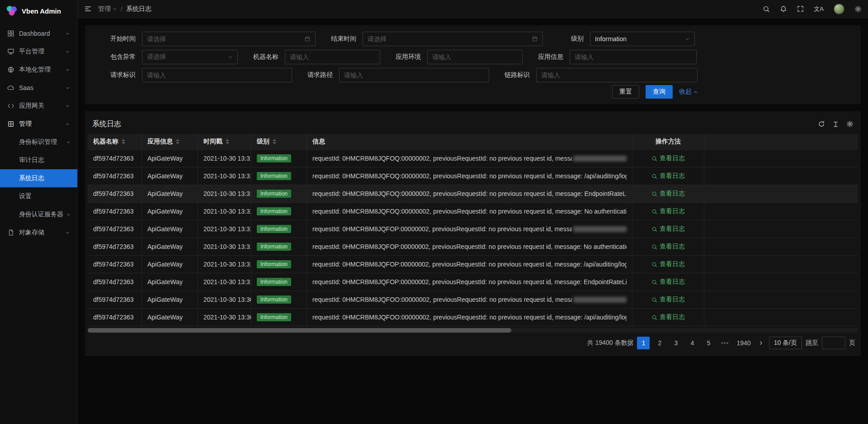 The height and width of the screenshot is (424, 868). What do you see at coordinates (473, 330) in the screenshot?
I see `horizontal-scrollbar` at bounding box center [473, 330].